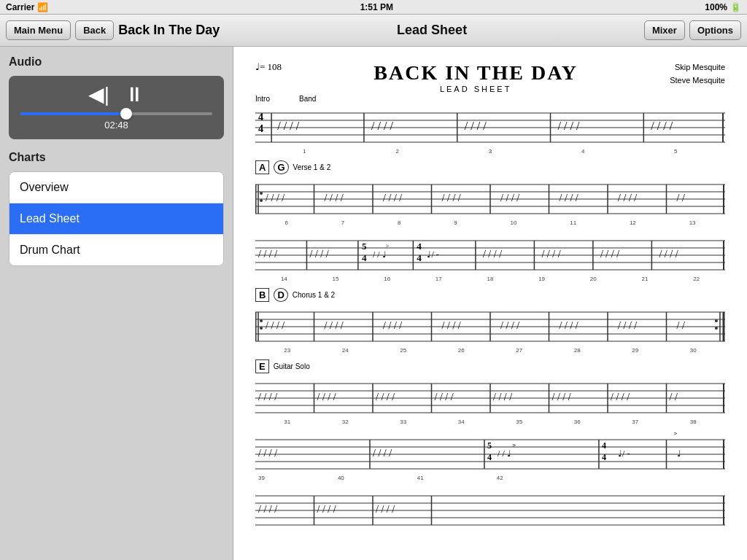 Image resolution: width=747 pixels, height=560 pixels. I want to click on chorus-label: Chorus 1 & 2, so click(314, 295).